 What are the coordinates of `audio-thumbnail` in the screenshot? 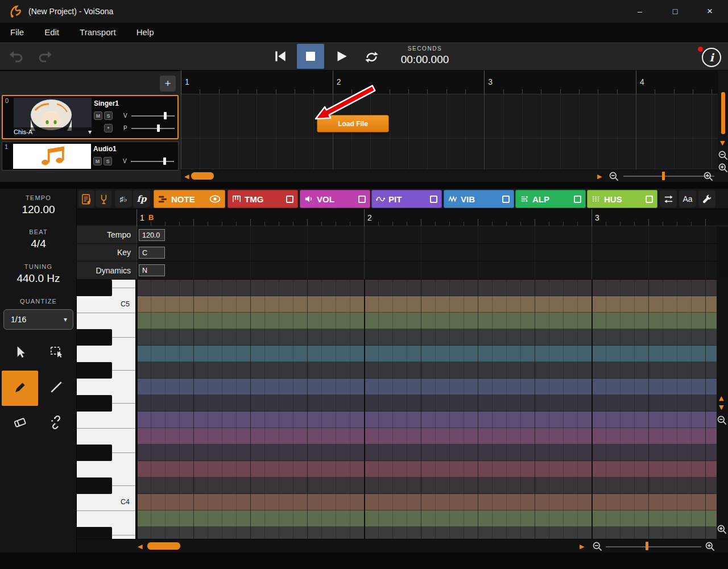 It's located at (52, 156).